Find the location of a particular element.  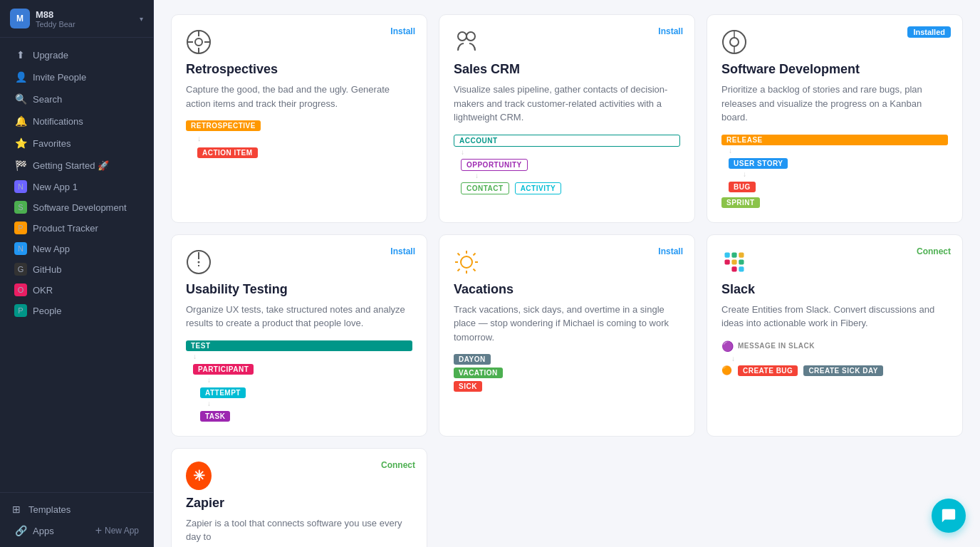

workspace-chevron-icon: ▾ is located at coordinates (141, 19).